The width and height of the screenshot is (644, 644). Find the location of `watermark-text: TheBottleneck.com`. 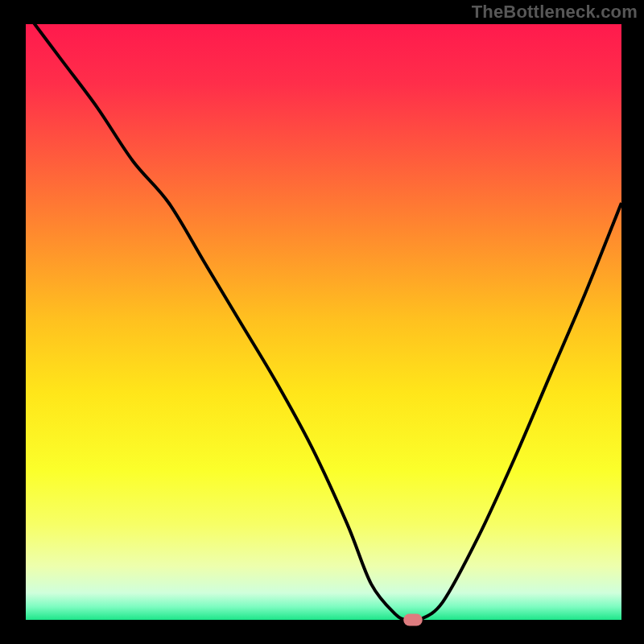

watermark-text: TheBottleneck.com is located at coordinates (555, 12).